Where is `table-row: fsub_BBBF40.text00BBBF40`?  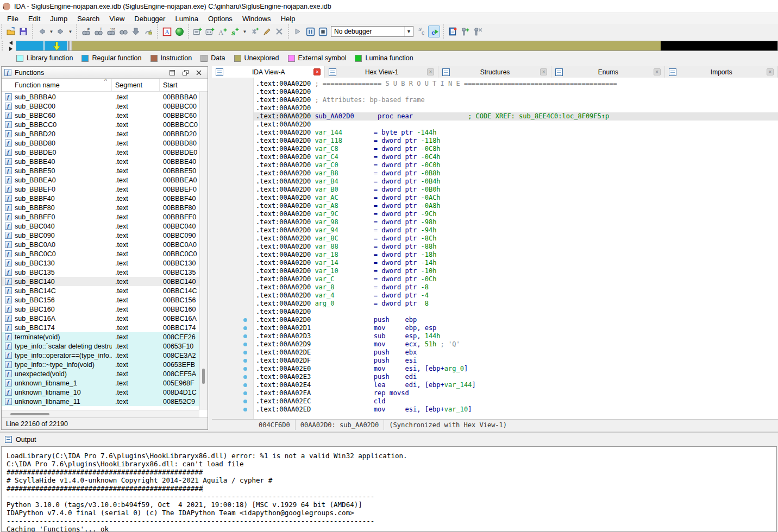 table-row: fsub_BBBF40.text00BBBF40 is located at coordinates (101, 199).